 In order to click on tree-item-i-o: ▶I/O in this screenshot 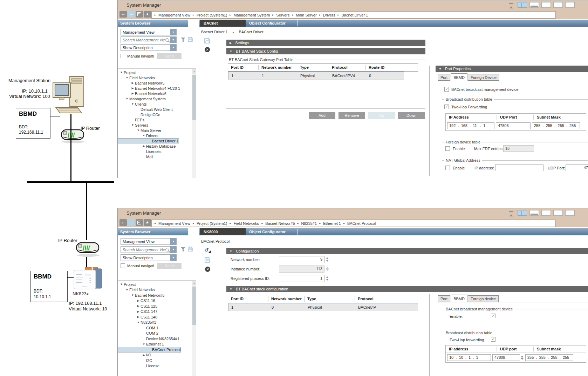, I will do `click(155, 355)`.